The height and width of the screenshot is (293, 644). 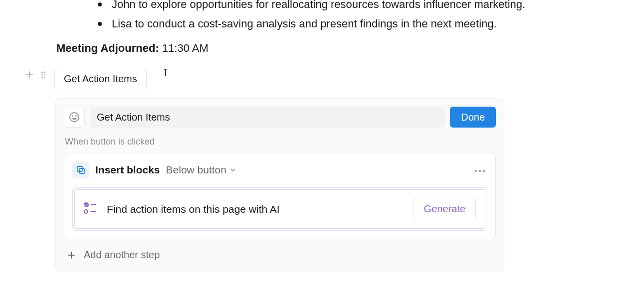 I want to click on list-item-text: Lisa to conduct a cost-saving analysis a…, so click(x=304, y=24).